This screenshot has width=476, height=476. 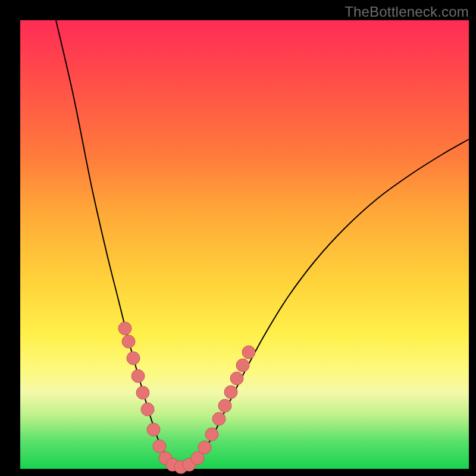 What do you see at coordinates (407, 12) in the screenshot?
I see `watermark-text: TheBottleneck.com` at bounding box center [407, 12].